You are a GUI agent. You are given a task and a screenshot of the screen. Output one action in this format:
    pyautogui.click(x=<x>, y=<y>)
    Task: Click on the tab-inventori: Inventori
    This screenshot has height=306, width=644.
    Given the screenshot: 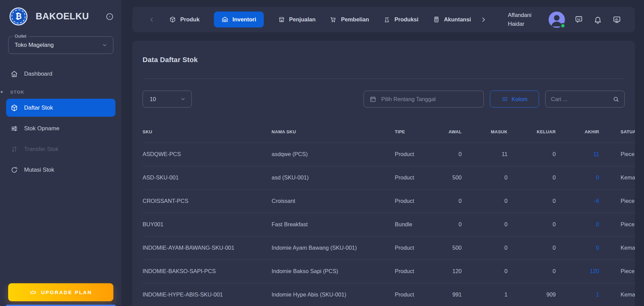 What is the action you would take?
    pyautogui.click(x=239, y=20)
    